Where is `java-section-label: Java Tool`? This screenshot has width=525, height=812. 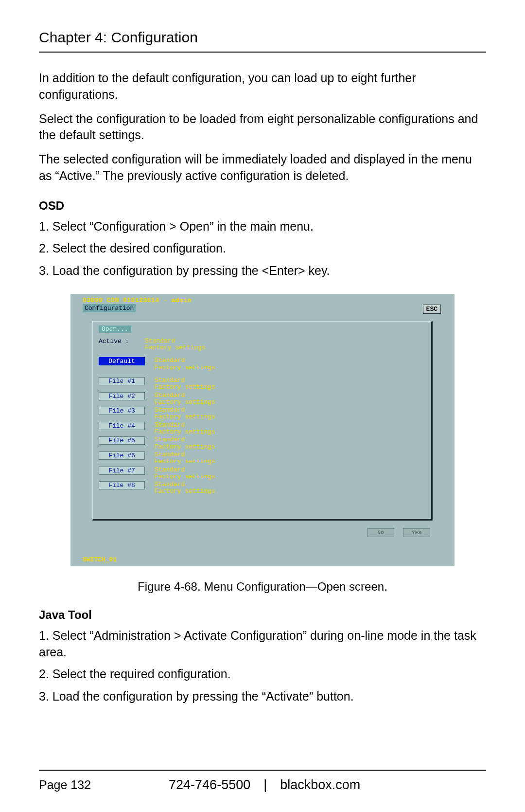
java-section-label: Java Tool is located at coordinates (262, 615).